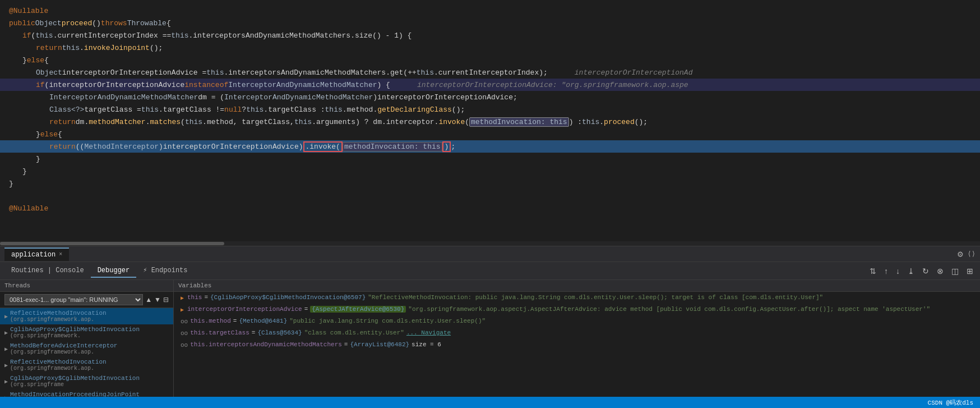  What do you see at coordinates (48, 271) in the screenshot?
I see `tab-routines-console: Routines | Console` at bounding box center [48, 271].